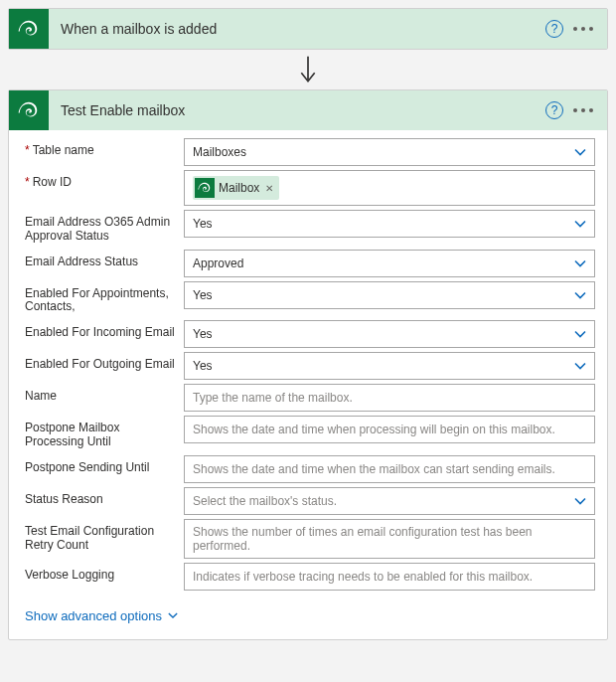  I want to click on trigger-card: When a mailbox is added ?, so click(308, 29).